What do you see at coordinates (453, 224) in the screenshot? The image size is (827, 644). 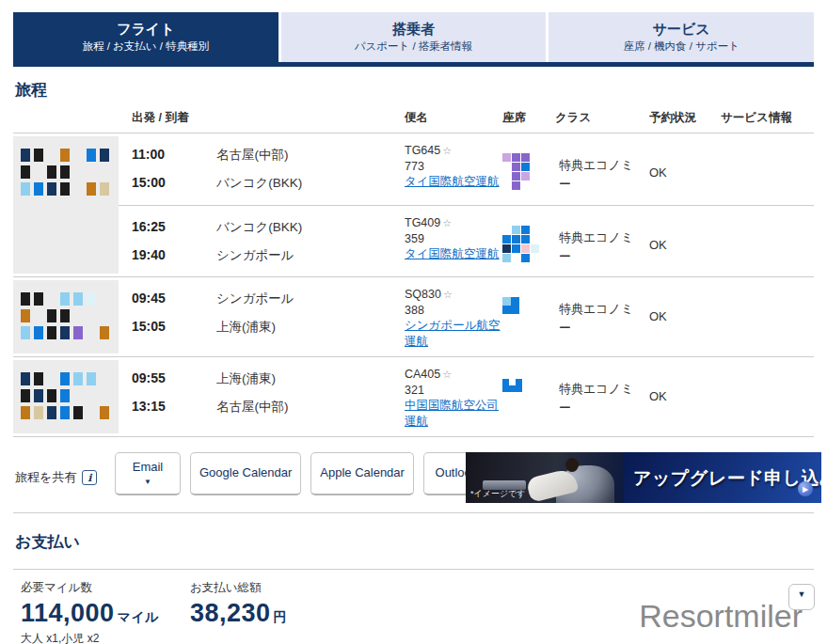 I see `flight-number-line: TG409☆` at bounding box center [453, 224].